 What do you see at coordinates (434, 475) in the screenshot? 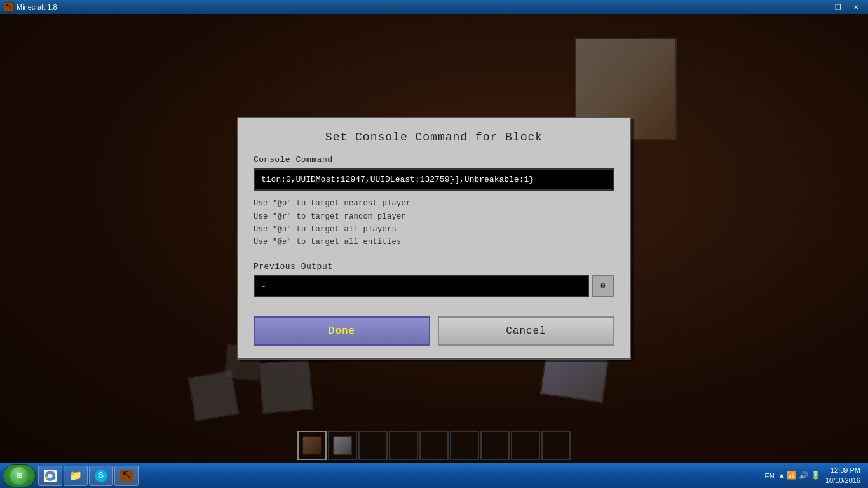
I see `taskbar: ⊞ 📁 S` at bounding box center [434, 475].